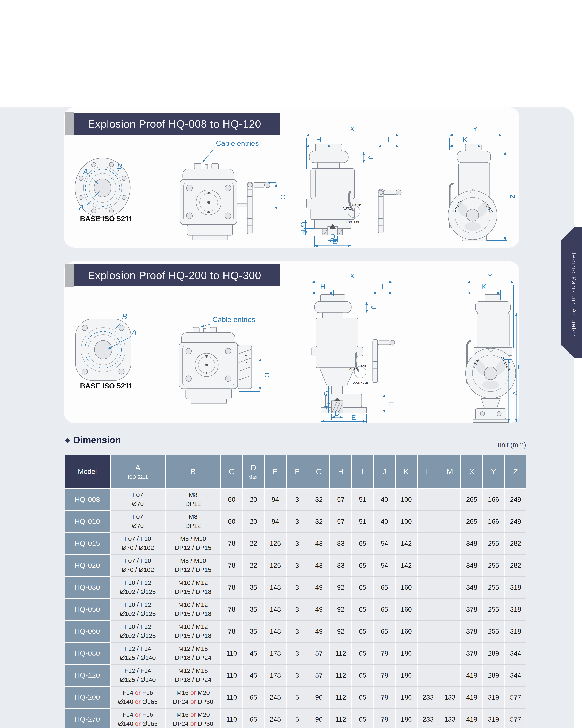  Describe the element at coordinates (391, 404) in the screenshot. I see `dim-label-l-2: L` at that location.